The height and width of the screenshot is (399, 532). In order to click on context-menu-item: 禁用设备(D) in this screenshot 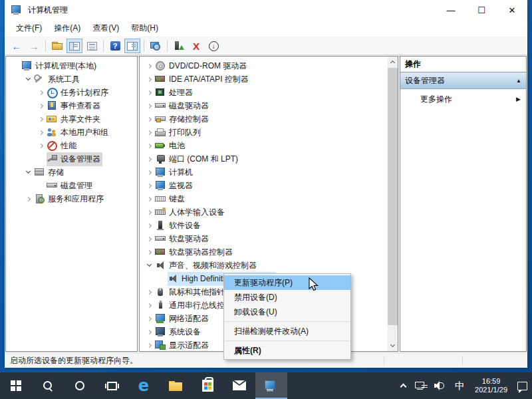, I will do `click(287, 297)`.